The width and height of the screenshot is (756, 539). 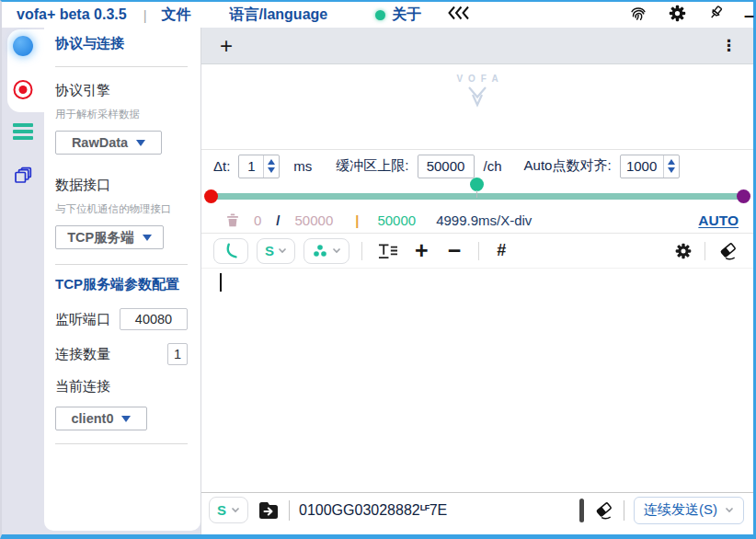 What do you see at coordinates (231, 251) in the screenshot?
I see `curve-icon` at bounding box center [231, 251].